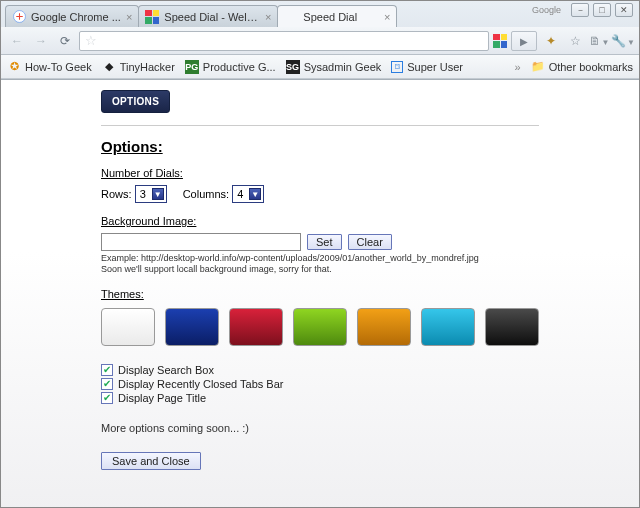 The image size is (640, 508). Describe the element at coordinates (538, 67) in the screenshot. I see `folder-icon` at that location.